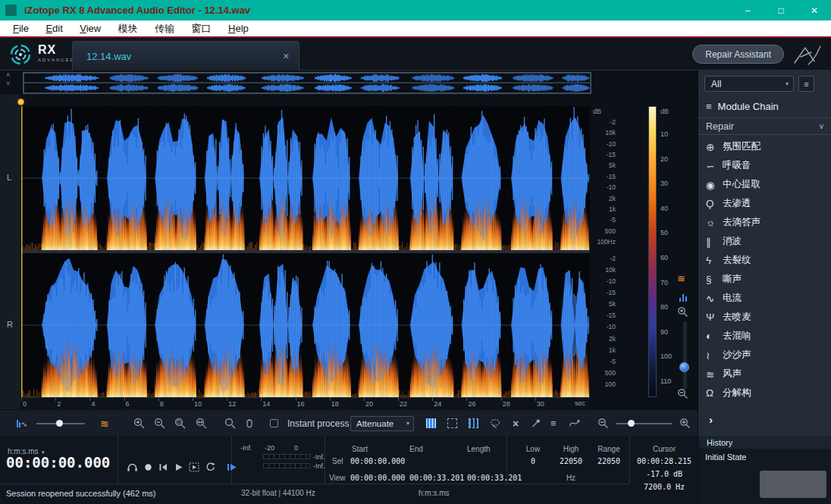 The image size is (831, 504). Describe the element at coordinates (533, 449) in the screenshot. I see `col-low-header: Low` at that location.